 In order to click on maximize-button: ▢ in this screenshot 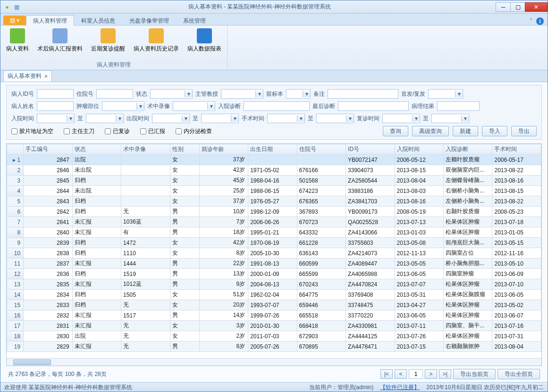, I will do `click(518, 7)`.